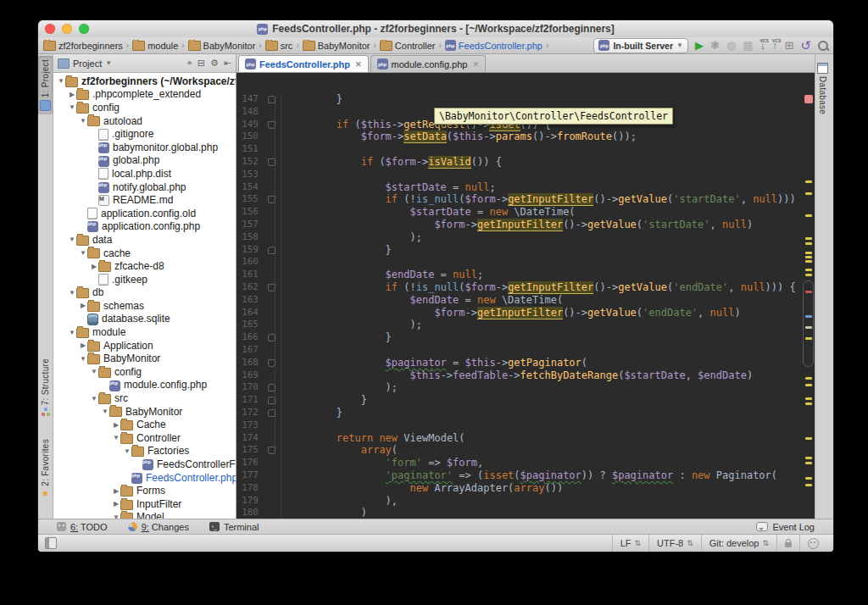 This screenshot has width=868, height=605. What do you see at coordinates (408, 46) in the screenshot?
I see `breadcrumb-item: Controller` at bounding box center [408, 46].